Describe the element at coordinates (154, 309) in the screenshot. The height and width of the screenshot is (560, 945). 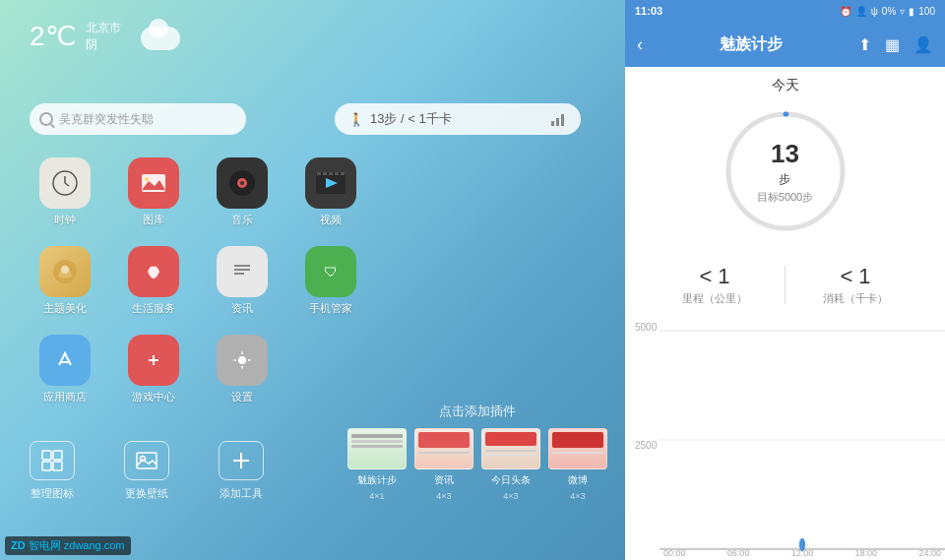
I see `life-label: 生活服务` at that location.